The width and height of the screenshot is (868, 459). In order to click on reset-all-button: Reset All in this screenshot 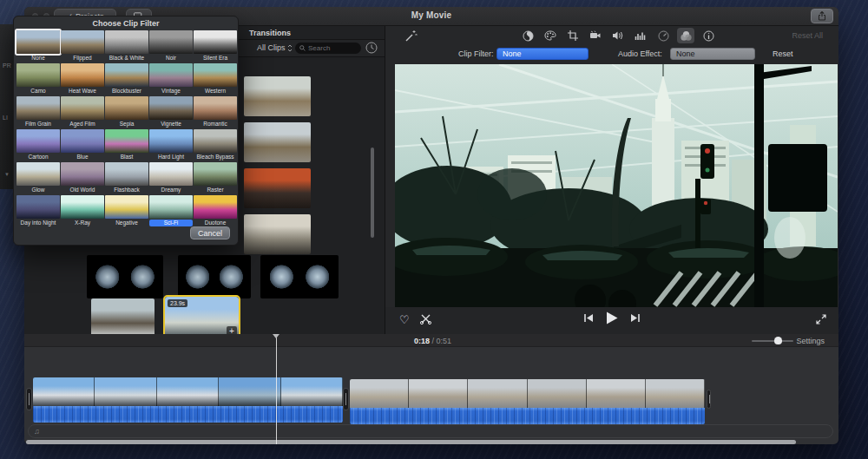, I will do `click(807, 36)`.